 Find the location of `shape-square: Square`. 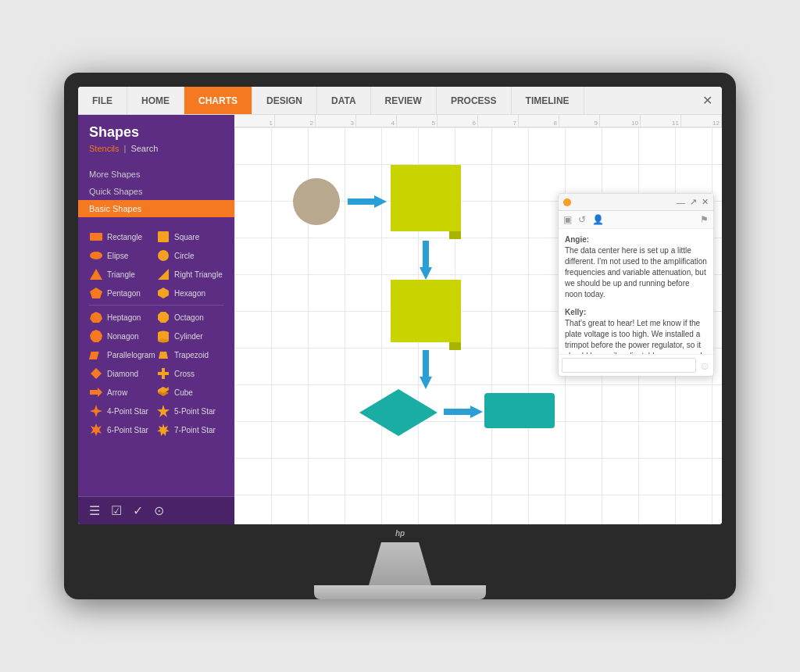

shape-square: Square is located at coordinates (190, 237).